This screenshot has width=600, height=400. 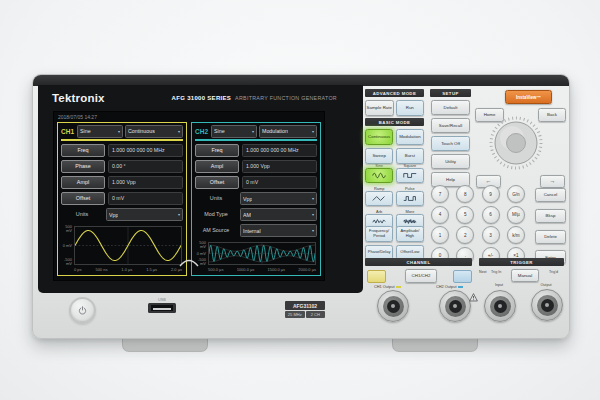 What do you see at coordinates (307, 270) in the screenshot?
I see `x-axis-tick: 2000.0 µs` at bounding box center [307, 270].